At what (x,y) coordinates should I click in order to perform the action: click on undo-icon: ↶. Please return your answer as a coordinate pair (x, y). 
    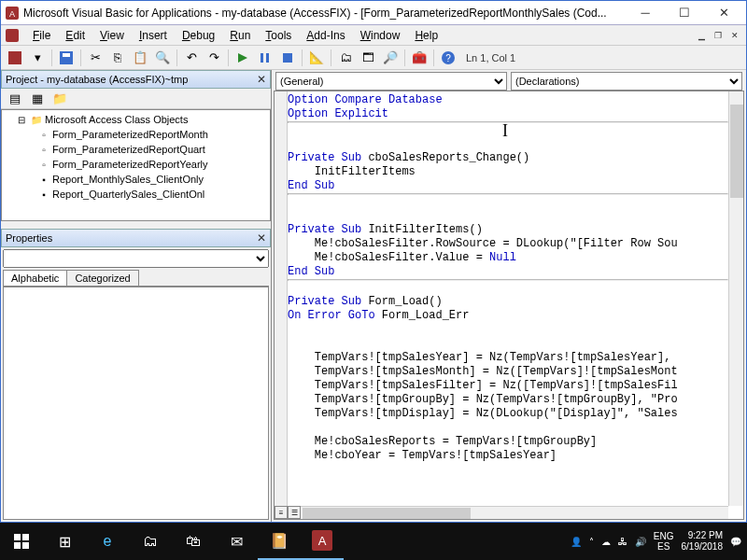
    Looking at the image, I should click on (191, 58).